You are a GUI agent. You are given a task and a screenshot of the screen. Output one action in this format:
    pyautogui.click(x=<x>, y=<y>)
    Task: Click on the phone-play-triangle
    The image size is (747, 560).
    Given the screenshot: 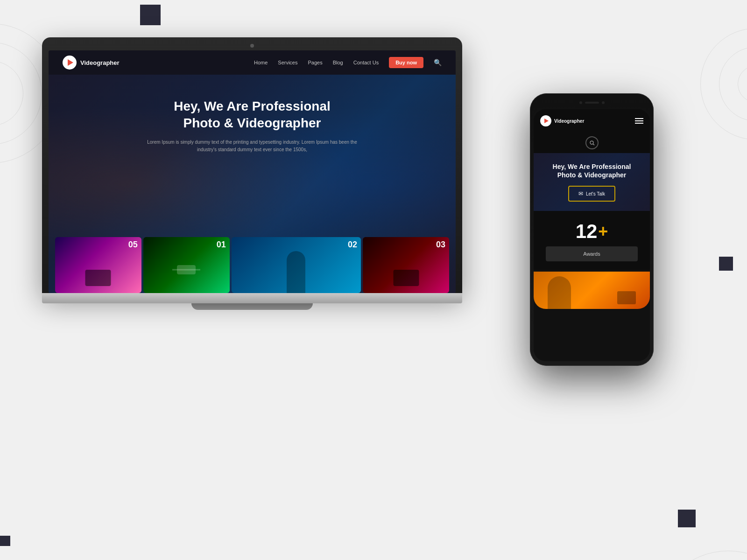 What is the action you would take?
    pyautogui.click(x=546, y=121)
    